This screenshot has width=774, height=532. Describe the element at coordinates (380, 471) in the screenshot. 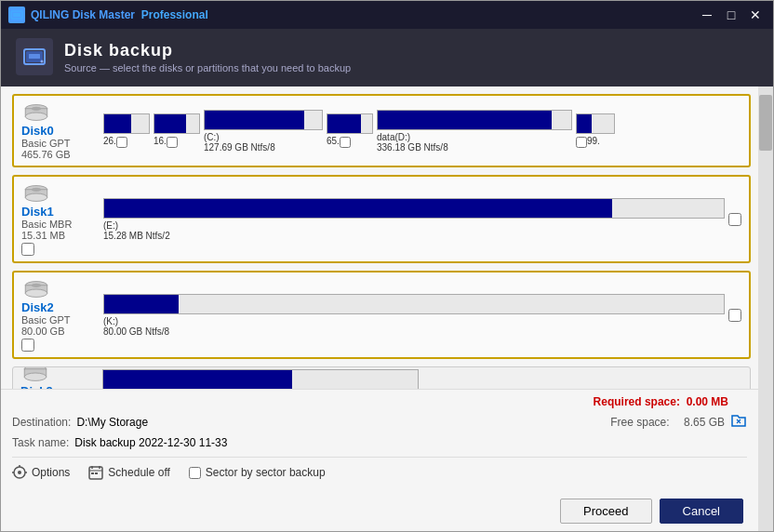

I see `options-row: Options Schedule off` at that location.